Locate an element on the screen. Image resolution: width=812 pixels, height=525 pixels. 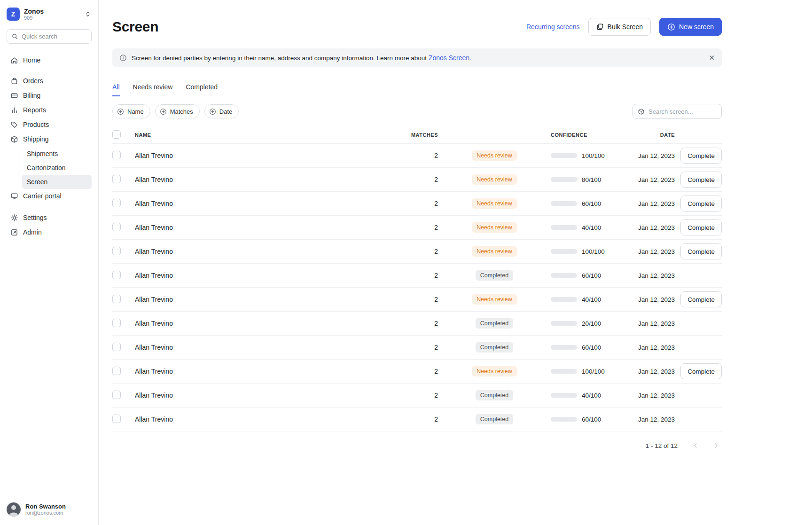
confidence-cell: 40/100 is located at coordinates (592, 396).